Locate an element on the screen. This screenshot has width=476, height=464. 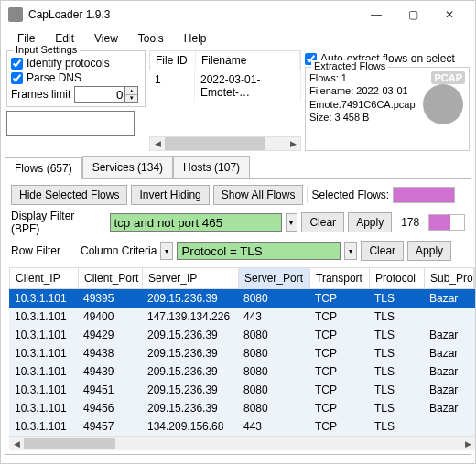
grid-col-protocol: Protocol is located at coordinates (397, 278).